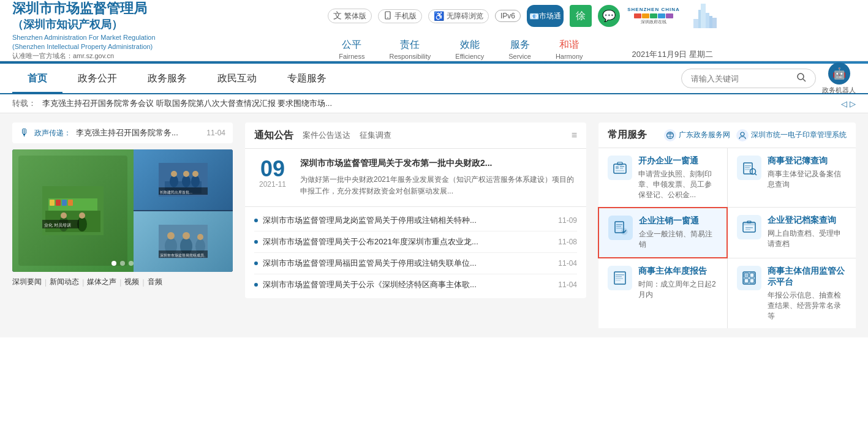 This screenshot has width=868, height=436. I want to click on search-input, so click(744, 78).